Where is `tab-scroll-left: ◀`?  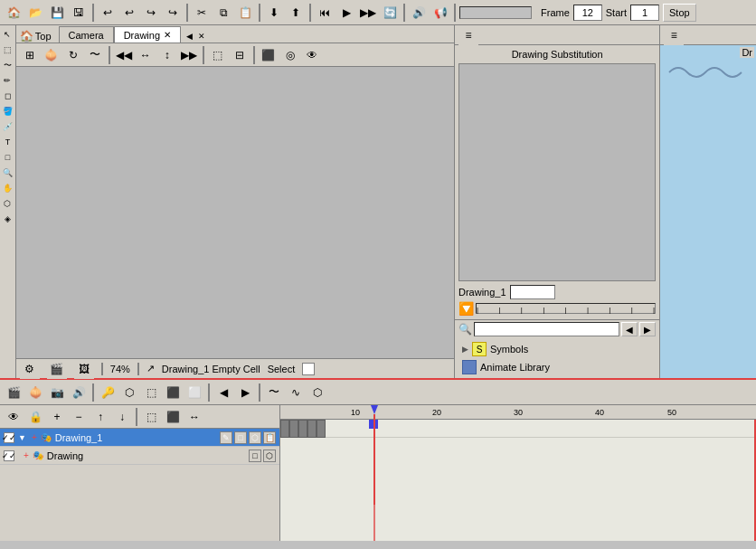 tab-scroll-left: ◀ is located at coordinates (189, 36).